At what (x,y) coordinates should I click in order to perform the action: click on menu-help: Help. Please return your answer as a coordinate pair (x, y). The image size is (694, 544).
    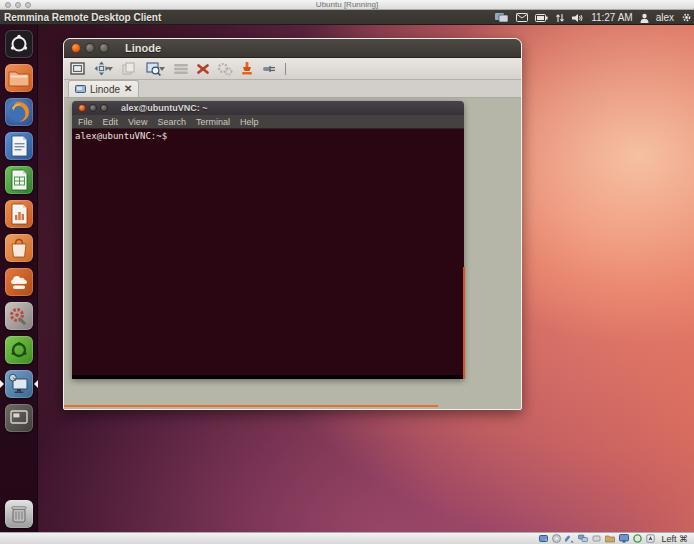
    Looking at the image, I should click on (250, 122).